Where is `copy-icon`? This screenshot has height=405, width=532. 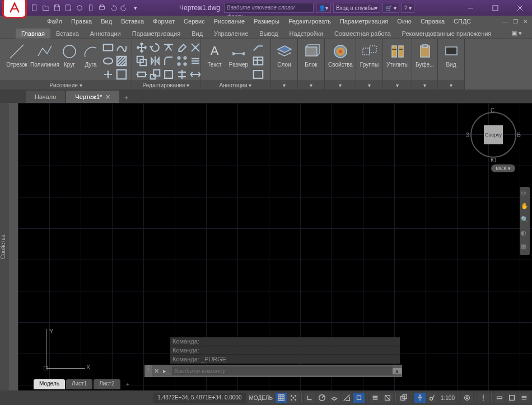 copy-icon is located at coordinates (142, 61).